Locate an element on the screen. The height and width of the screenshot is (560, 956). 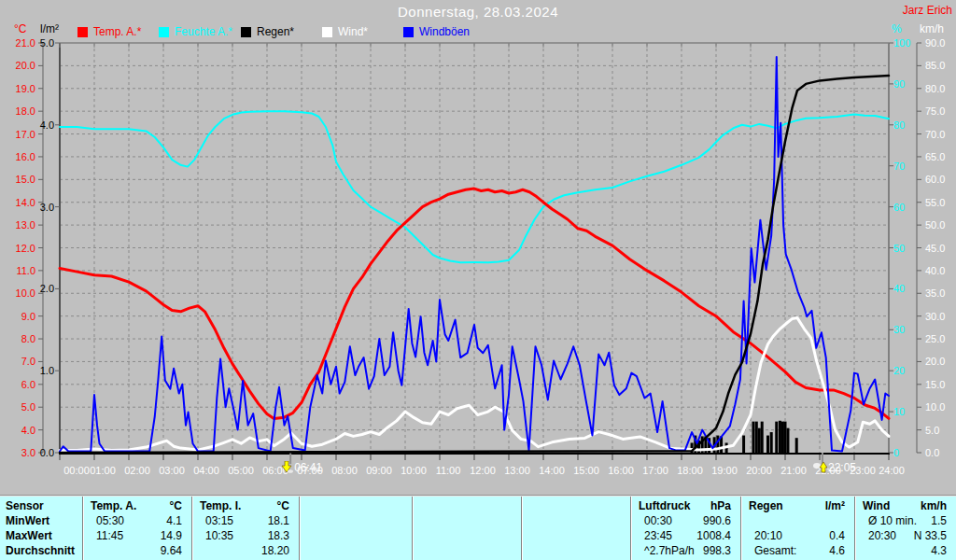
table-cell: 05:304.1 is located at coordinates (137, 521).